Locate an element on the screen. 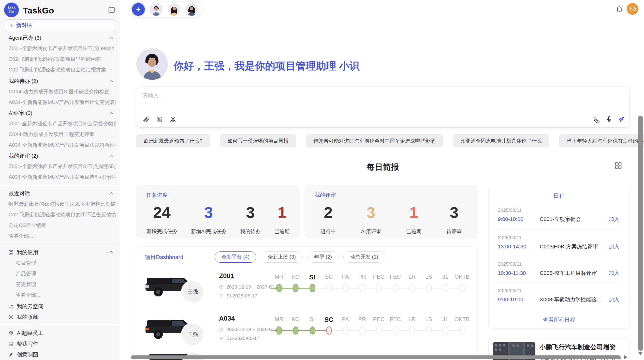  stat-ai-prereview: 3 AI预评审 is located at coordinates (371, 219).